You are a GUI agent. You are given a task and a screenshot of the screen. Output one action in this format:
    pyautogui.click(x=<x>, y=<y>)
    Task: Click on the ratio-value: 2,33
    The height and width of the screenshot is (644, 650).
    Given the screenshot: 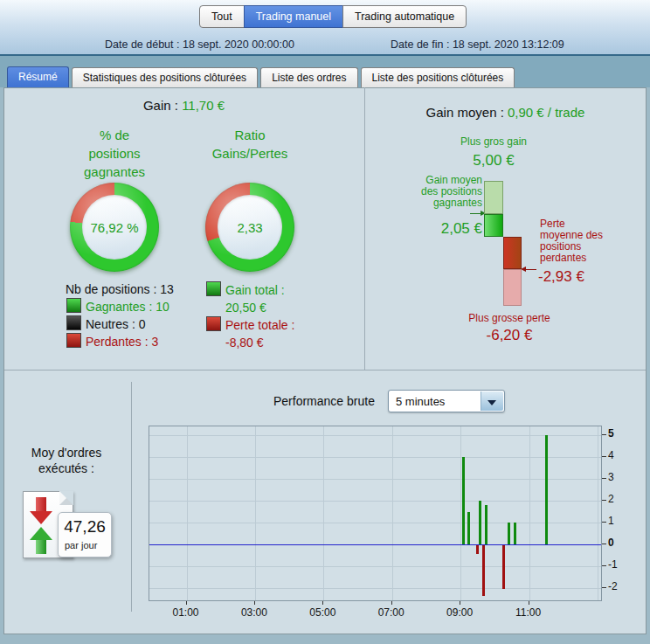 What is the action you would take?
    pyautogui.click(x=250, y=227)
    